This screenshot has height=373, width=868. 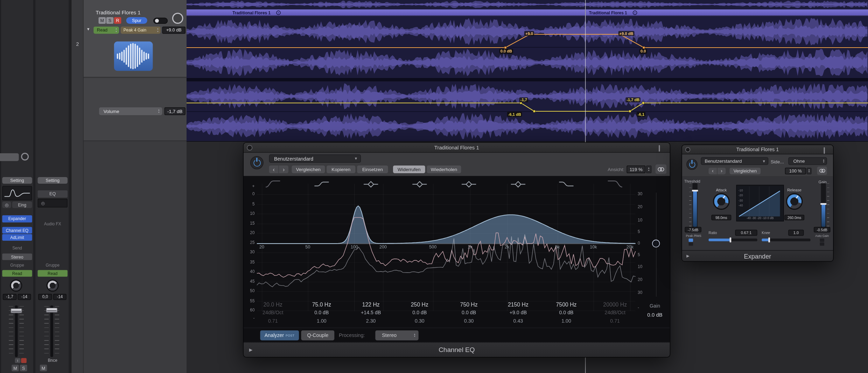 I want to click on strip2-pan-display: 0,0, so click(x=45, y=297).